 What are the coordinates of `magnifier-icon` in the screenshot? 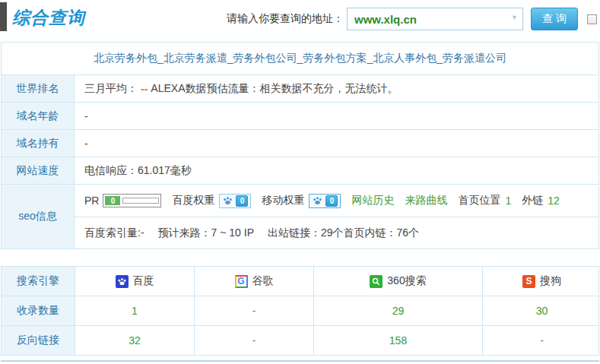 It's located at (376, 281).